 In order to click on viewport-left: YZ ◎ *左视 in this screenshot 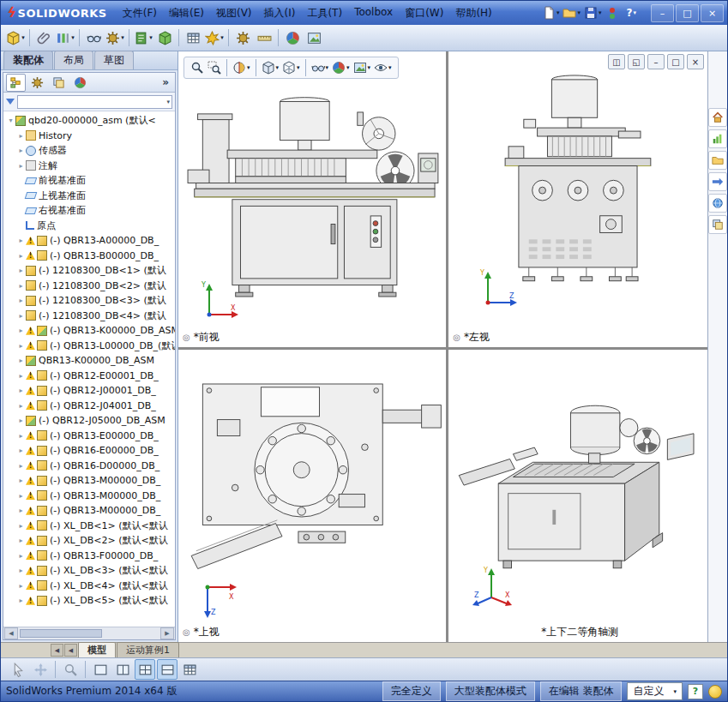, I will do `click(578, 199)`.